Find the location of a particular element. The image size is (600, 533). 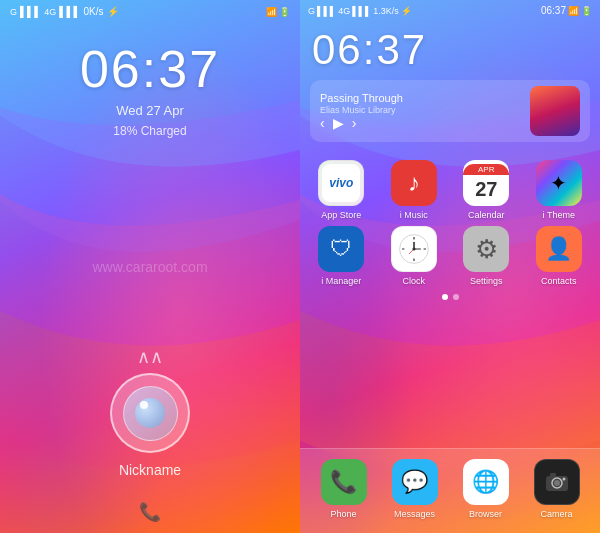

prev-button: ‹ is located at coordinates (322, 123).